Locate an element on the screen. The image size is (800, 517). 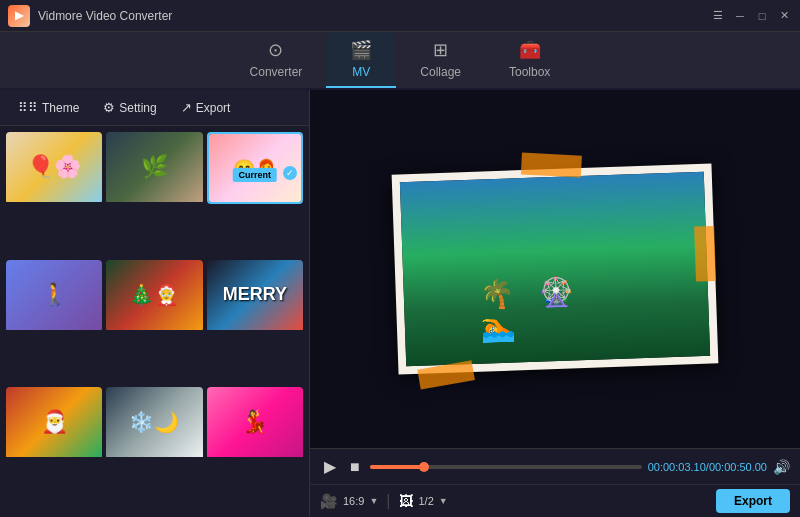
close-button: ✕ is located at coordinates (784, 16).